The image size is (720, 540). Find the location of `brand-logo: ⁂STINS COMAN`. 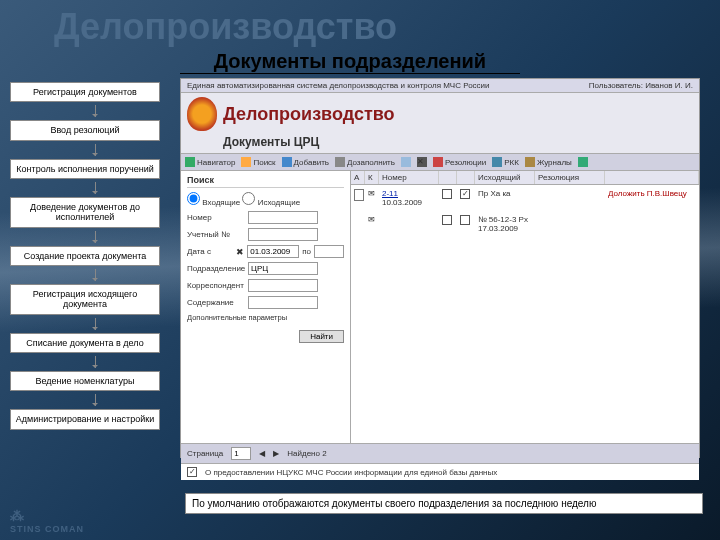

brand-logo: ⁂STINS COMAN is located at coordinates (47, 521).